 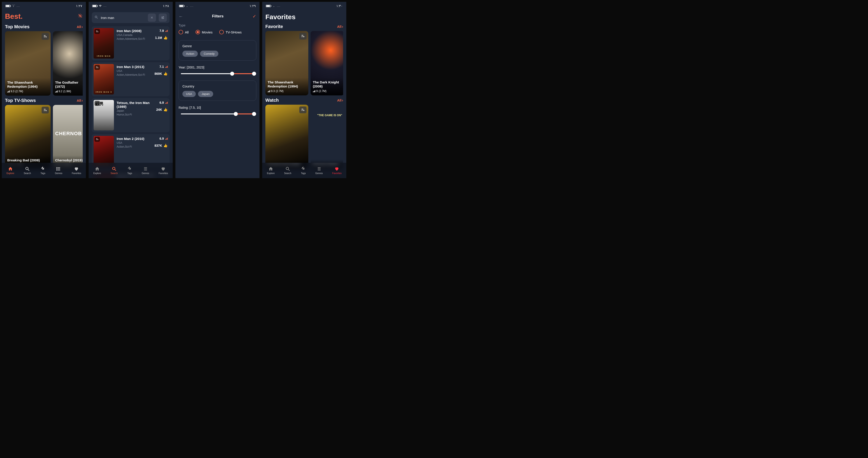 I want to click on radio-tv: TV-SHows, so click(x=230, y=32).